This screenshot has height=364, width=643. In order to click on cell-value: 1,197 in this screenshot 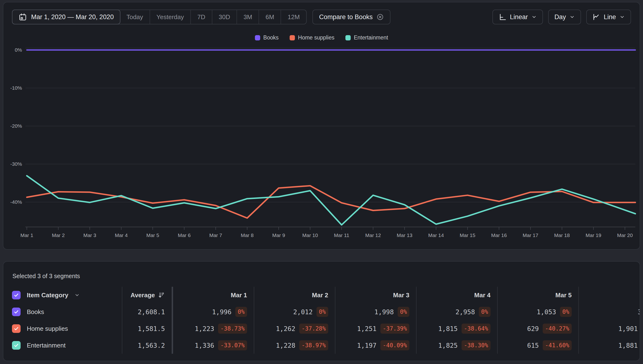, I will do `click(367, 346)`.